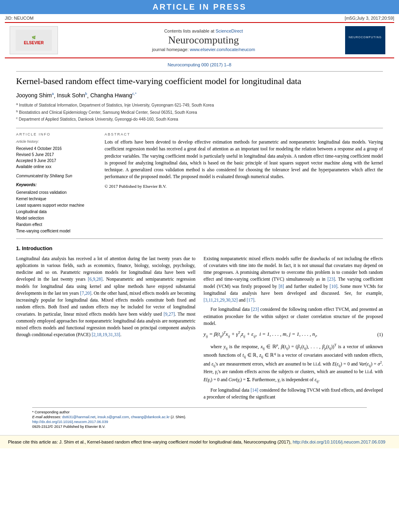  Describe the element at coordinates (124, 417) in the screenshot. I see `email-values: dst631@hanmail.net, insuk.s@gmail.com, c…` at that location.